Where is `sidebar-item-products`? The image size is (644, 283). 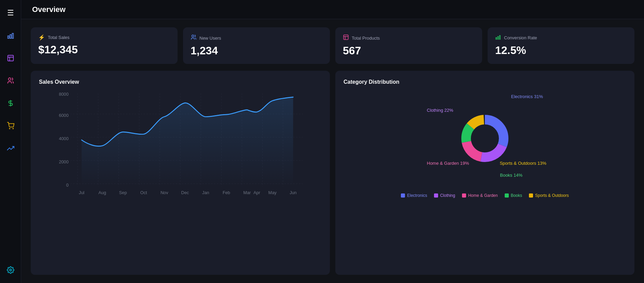
sidebar-item-products is located at coordinates (11, 58).